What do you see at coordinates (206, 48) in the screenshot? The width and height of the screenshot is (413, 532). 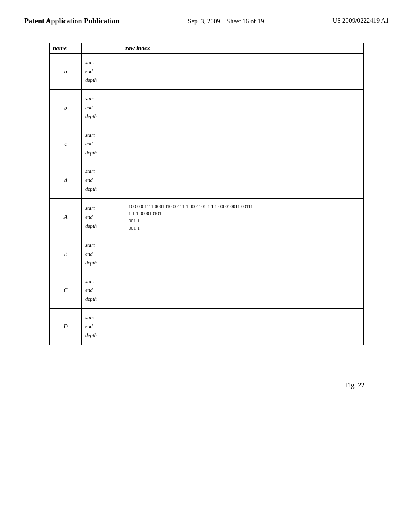 I see `table-header-row: name raw index` at bounding box center [206, 48].